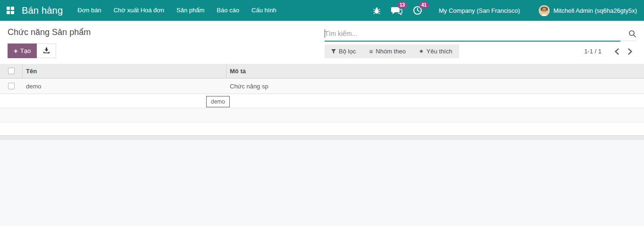  I want to click on messages-menu-button: 13, so click(397, 10).